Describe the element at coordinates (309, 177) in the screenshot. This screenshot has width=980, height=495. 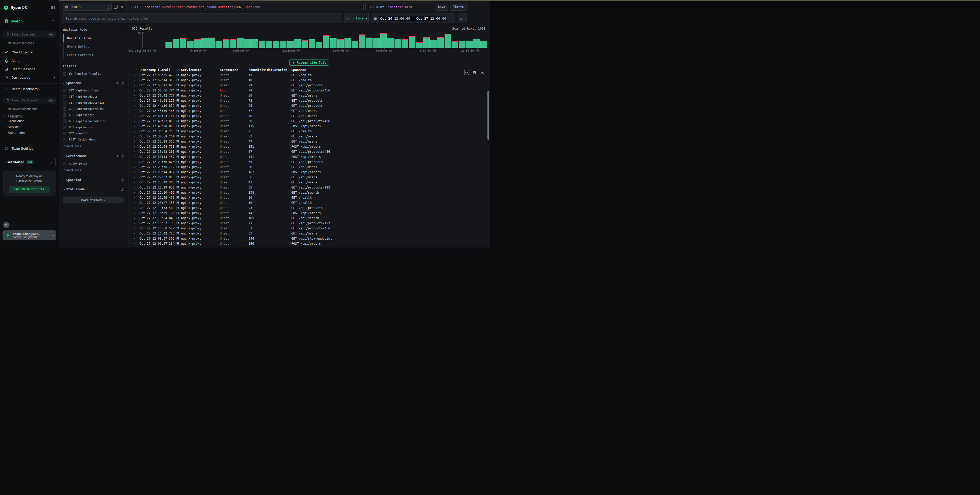
I see `table-row: Oct 27 12:27:33.918 PMnginx-proxyUnset56…` at that location.